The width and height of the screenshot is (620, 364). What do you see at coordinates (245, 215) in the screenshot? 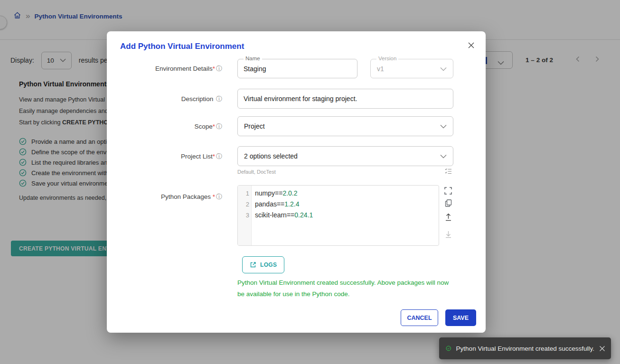
I see `line-number-gutter: 1 2 3` at bounding box center [245, 215].